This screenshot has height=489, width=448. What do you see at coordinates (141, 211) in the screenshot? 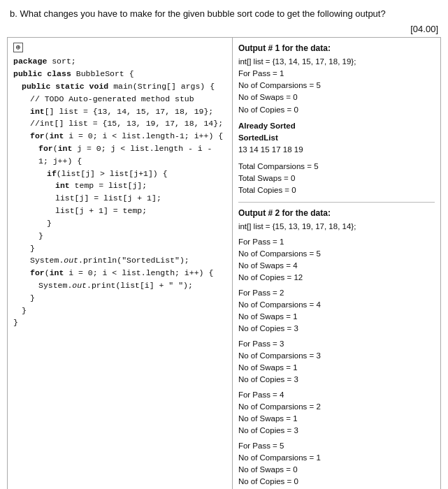
I see `code-line-12: list[j + 1] = temp;` at bounding box center [141, 211].